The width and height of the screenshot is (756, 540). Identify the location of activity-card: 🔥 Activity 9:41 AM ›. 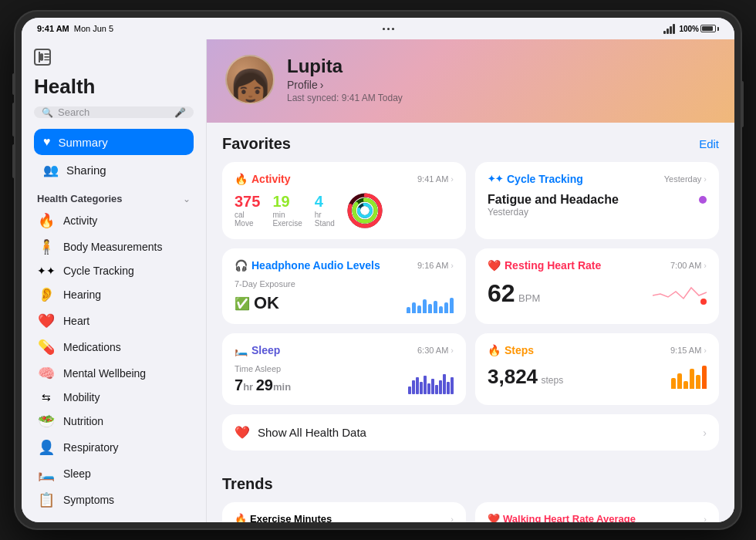
(344, 201).